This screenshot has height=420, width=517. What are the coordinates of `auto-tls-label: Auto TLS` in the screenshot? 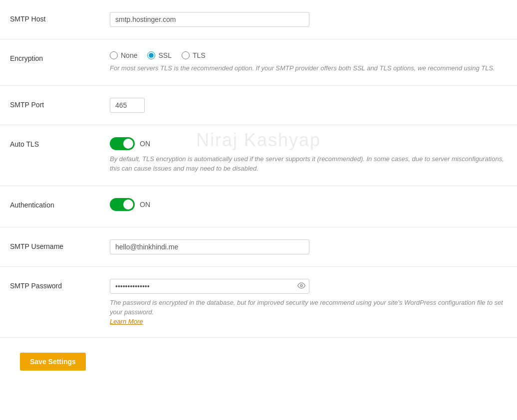 It's located at (60, 143).